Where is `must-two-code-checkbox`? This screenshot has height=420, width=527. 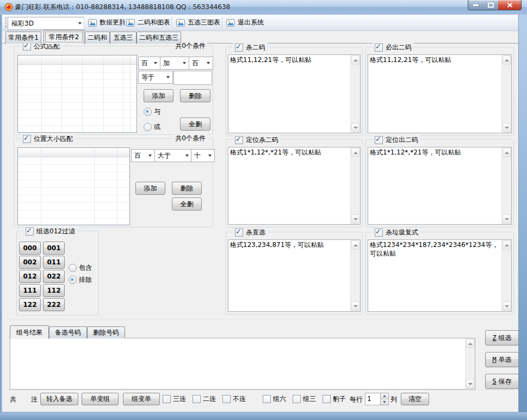
must-two-code-checkbox is located at coordinates (379, 48).